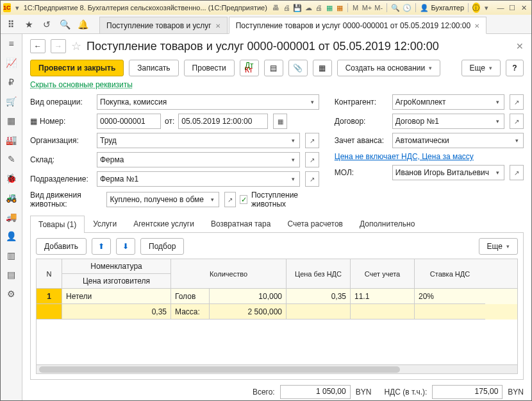 This screenshot has width=532, height=401. I want to click on tab-tare: Возвратная тара, so click(241, 223).